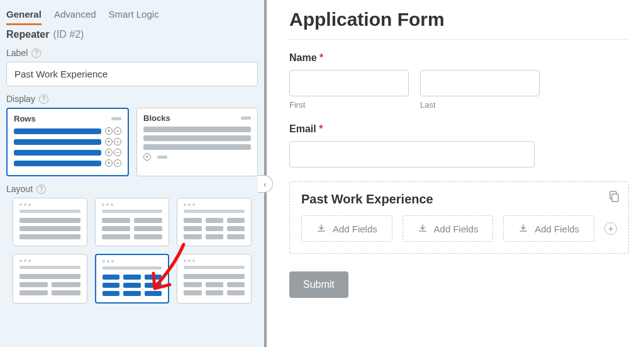 This screenshot has height=347, width=644. I want to click on display-rows-label: Rows, so click(25, 118).